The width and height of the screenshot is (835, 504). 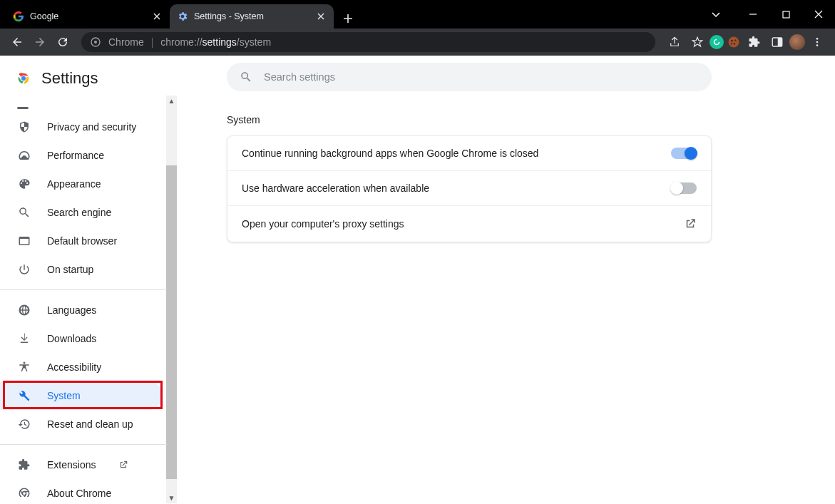 What do you see at coordinates (777, 42) in the screenshot?
I see `side-panel-button` at bounding box center [777, 42].